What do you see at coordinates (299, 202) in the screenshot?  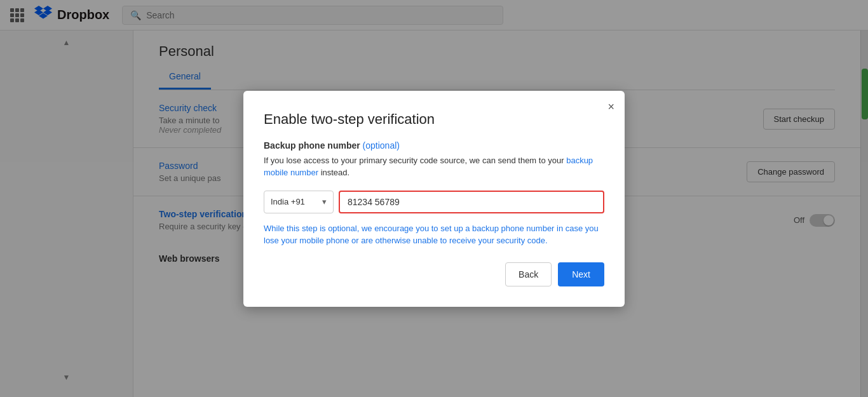 I see `country-select: India +91 ▾` at bounding box center [299, 202].